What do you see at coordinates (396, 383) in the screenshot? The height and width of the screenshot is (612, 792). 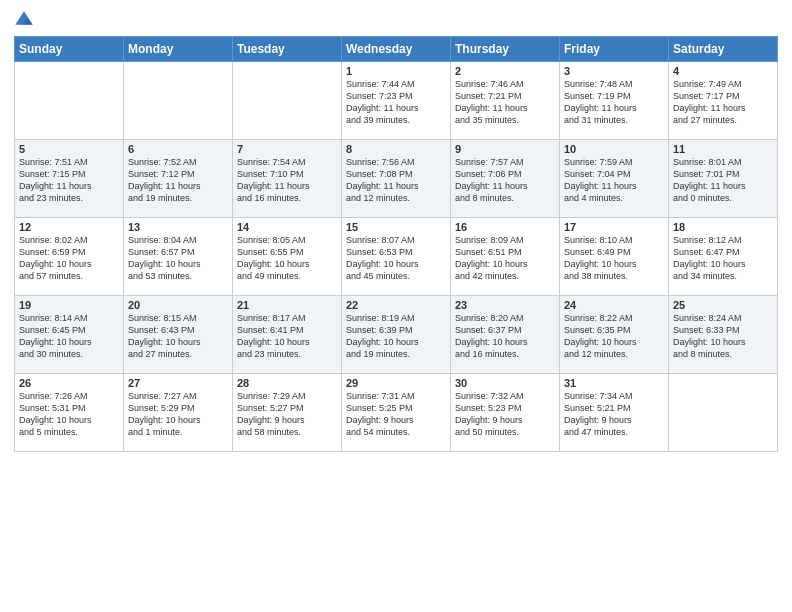 I see `day-number: 29` at bounding box center [396, 383].